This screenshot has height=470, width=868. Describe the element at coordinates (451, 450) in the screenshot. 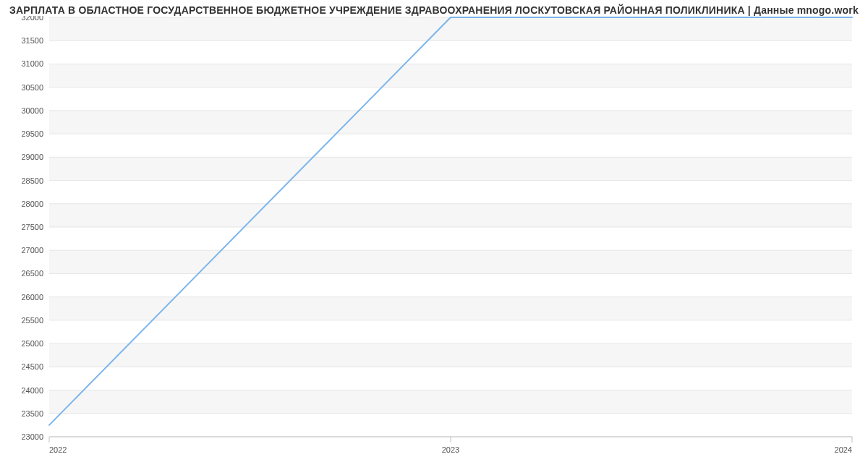

I see `x-tick-label: 2023` at that location.